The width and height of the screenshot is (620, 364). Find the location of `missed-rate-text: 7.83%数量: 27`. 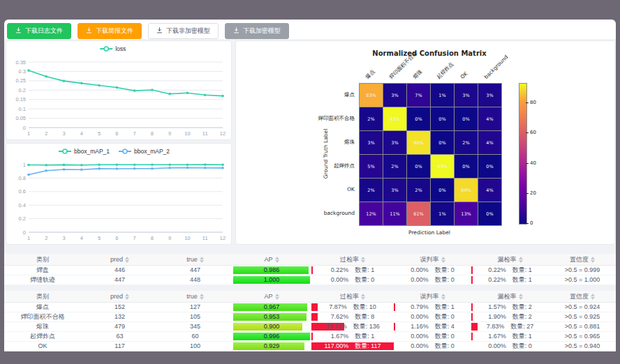

missed-rate-text: 7.83%数量: 27 is located at coordinates (510, 326).